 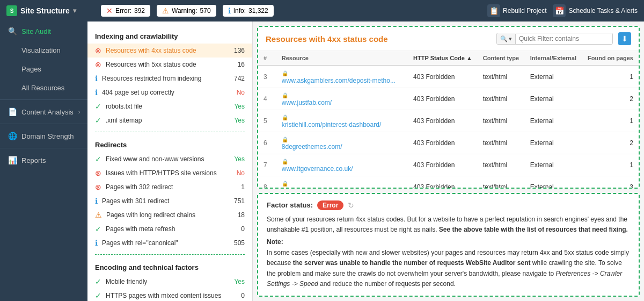 What do you see at coordinates (449, 205) in the screenshot?
I see `factor-header: Factor status: Error ↻` at bounding box center [449, 205].